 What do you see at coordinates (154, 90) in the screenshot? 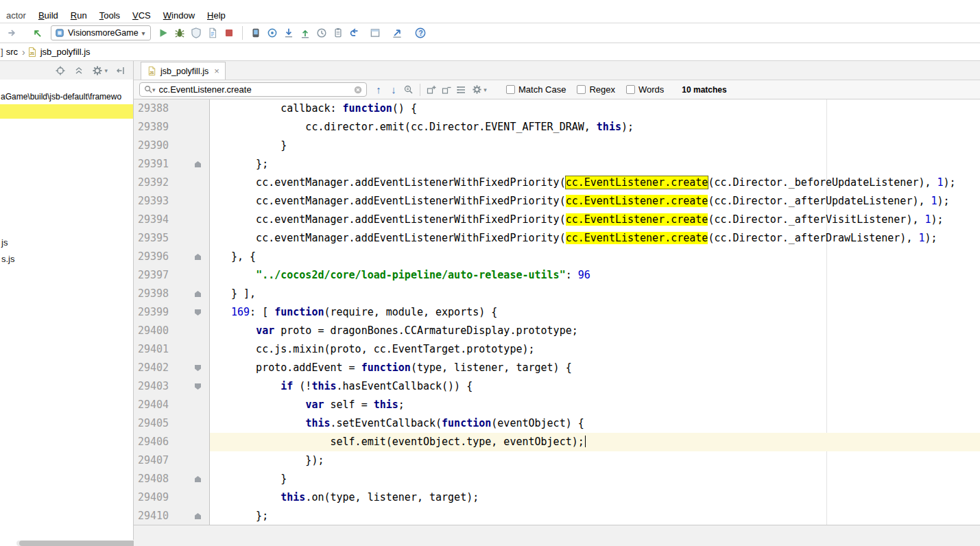
I see `search-history-caret-icon: ▾` at bounding box center [154, 90].